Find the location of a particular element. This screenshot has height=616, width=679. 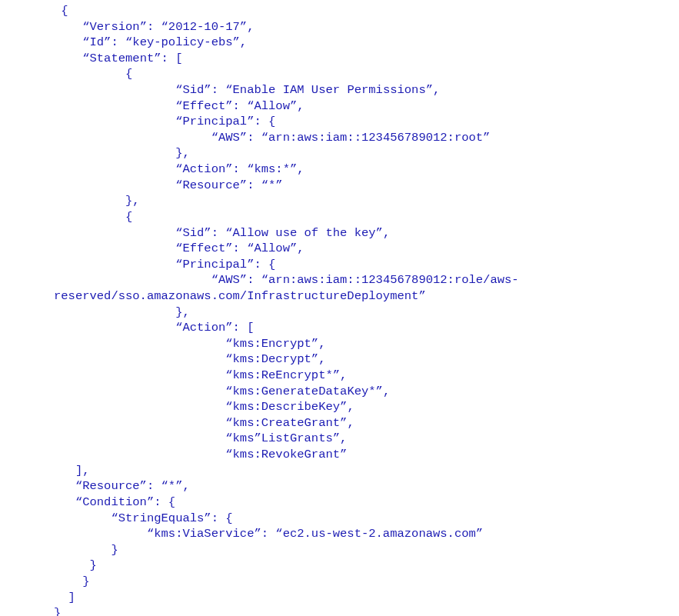

code-line: “StringEquals”: { is located at coordinates (143, 518).